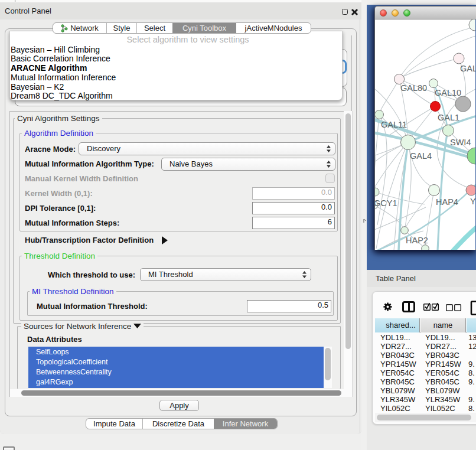 This screenshot has height=450, width=476. Describe the element at coordinates (461, 142) in the screenshot. I see `svg-text: SWI4` at that location.